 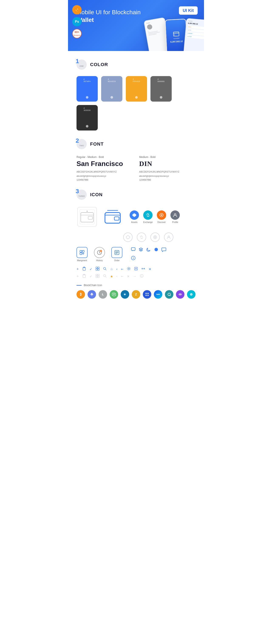 I want to click on icon-title: ICON, so click(x=96, y=195).